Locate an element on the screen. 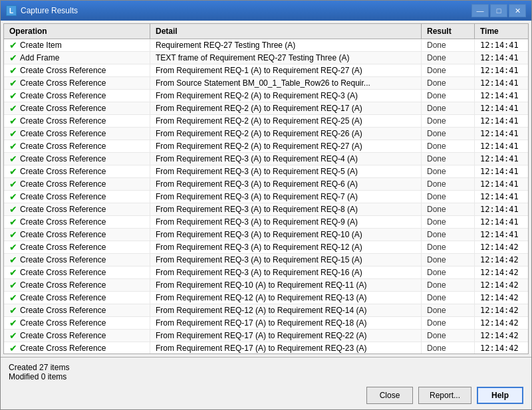  window-title: Capture Results is located at coordinates (246, 11).